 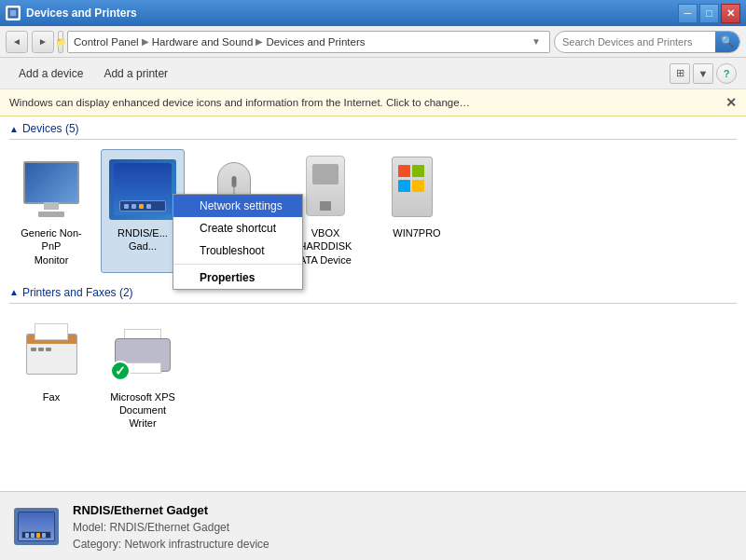 What do you see at coordinates (417, 189) in the screenshot?
I see `win7-icon` at bounding box center [417, 189].